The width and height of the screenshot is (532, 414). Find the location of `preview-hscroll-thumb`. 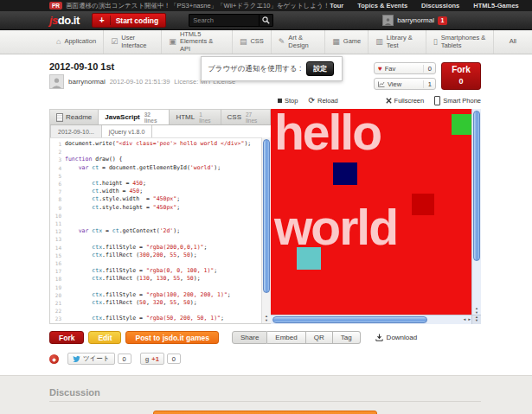

preview-hscroll-thumb is located at coordinates (349, 320).